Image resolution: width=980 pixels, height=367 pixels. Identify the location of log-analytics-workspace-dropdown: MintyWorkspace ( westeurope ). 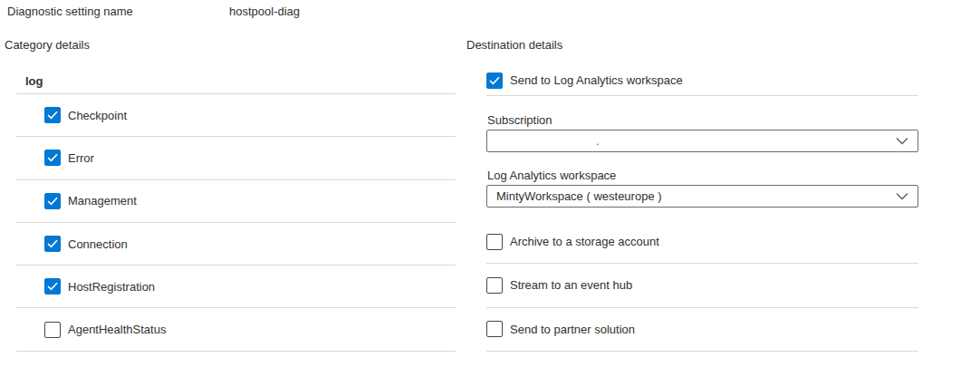
(703, 196).